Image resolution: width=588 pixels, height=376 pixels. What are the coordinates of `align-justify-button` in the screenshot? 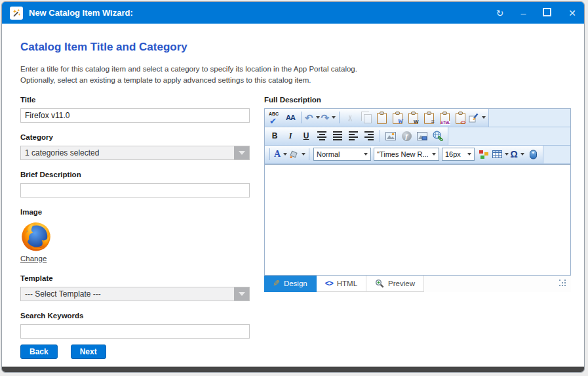 It's located at (338, 136).